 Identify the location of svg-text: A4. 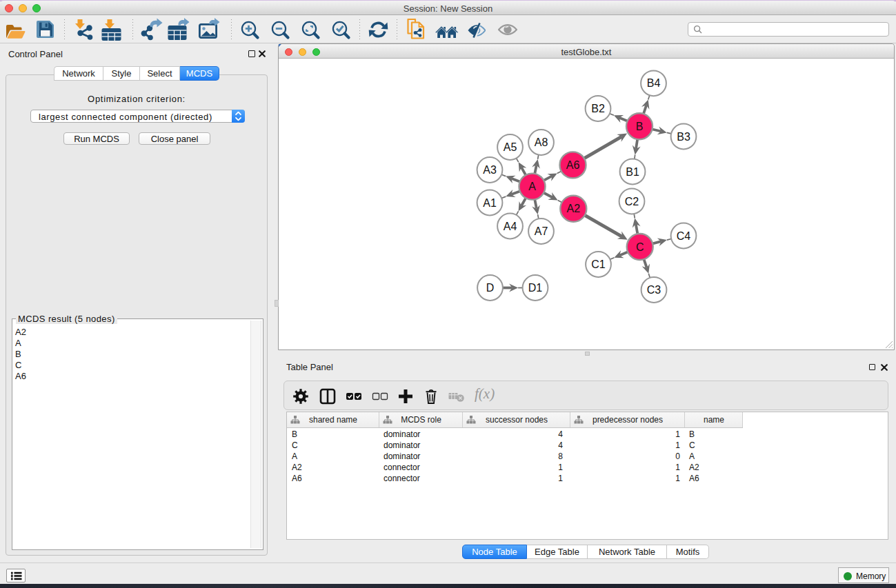
(510, 226).